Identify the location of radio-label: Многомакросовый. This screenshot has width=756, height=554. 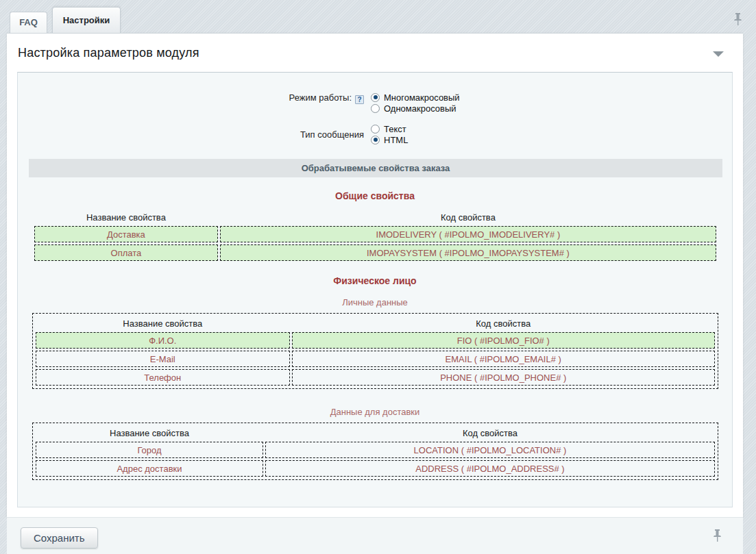
(422, 97).